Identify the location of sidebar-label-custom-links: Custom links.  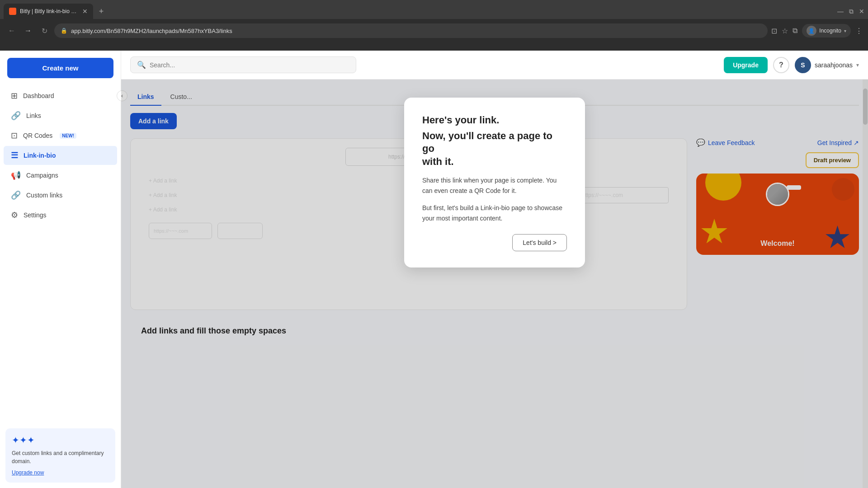
(44, 195).